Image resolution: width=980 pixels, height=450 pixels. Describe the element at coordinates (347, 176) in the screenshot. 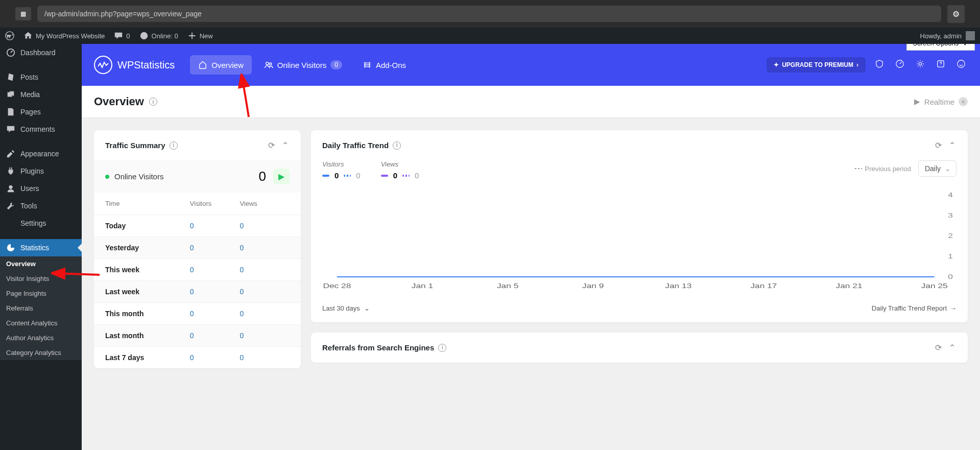

I see `legend-marker-visitors-prev` at that location.